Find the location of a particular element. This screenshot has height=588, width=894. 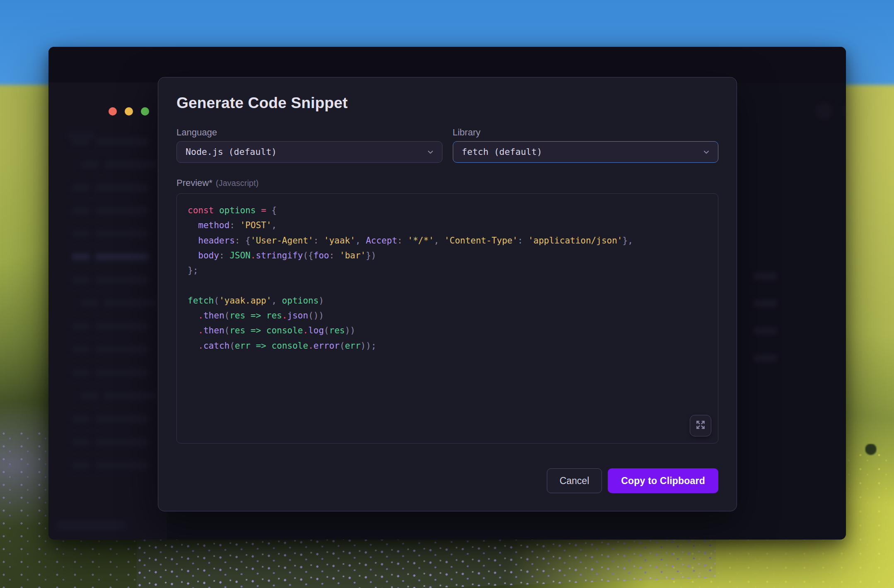

library-field: Library fetch (default) is located at coordinates (586, 145).